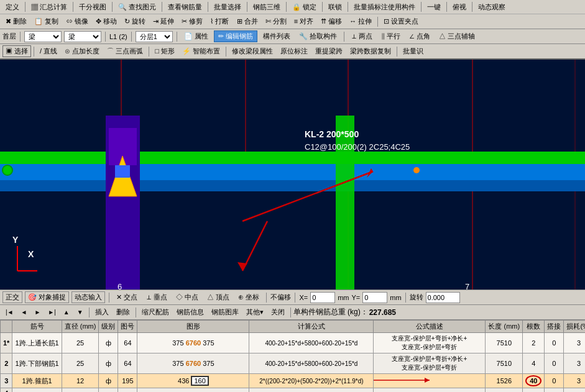  Describe the element at coordinates (46, 21) in the screenshot. I see `tb-copy: 📋 复制` at that location.